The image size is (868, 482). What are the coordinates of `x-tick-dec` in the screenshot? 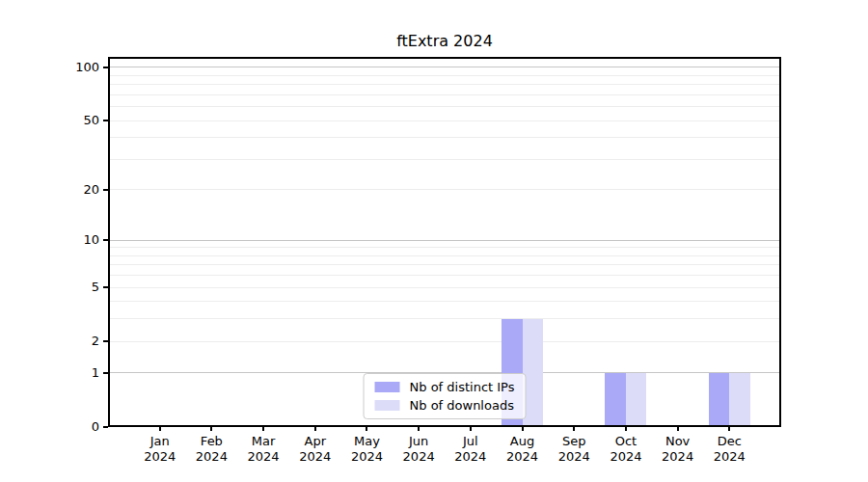 It's located at (729, 429).